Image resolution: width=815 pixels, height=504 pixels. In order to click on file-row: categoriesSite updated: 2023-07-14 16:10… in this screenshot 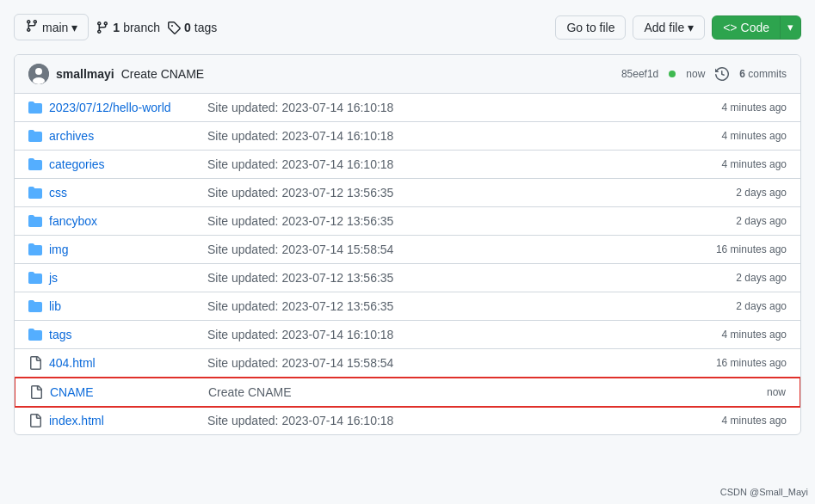, I will do `click(408, 165)`.